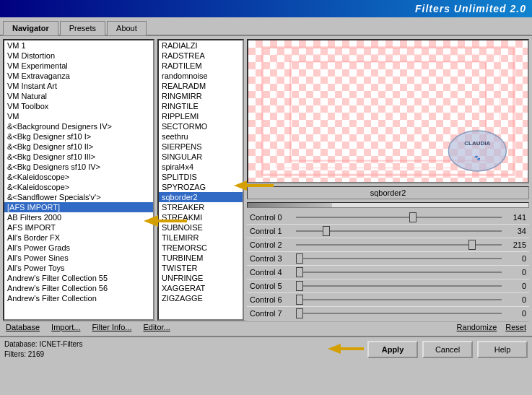 The image size is (532, 395). Describe the element at coordinates (79, 45) in the screenshot. I see `filter-list-item: VM 1` at that location.